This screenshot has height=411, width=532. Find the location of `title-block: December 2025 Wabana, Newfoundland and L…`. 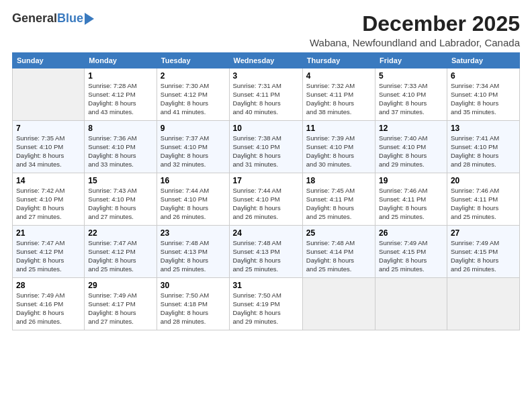

title-block: December 2025 Wabana, Newfoundland and L… is located at coordinates (415, 30).